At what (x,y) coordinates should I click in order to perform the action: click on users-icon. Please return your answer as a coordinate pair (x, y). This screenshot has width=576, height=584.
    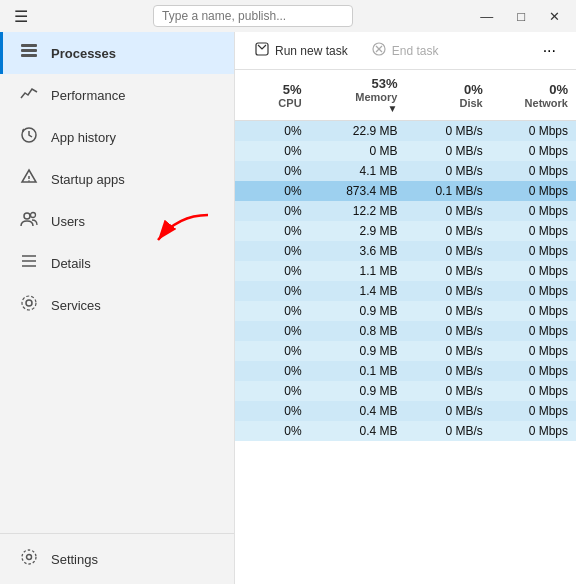
    Looking at the image, I should click on (29, 221).